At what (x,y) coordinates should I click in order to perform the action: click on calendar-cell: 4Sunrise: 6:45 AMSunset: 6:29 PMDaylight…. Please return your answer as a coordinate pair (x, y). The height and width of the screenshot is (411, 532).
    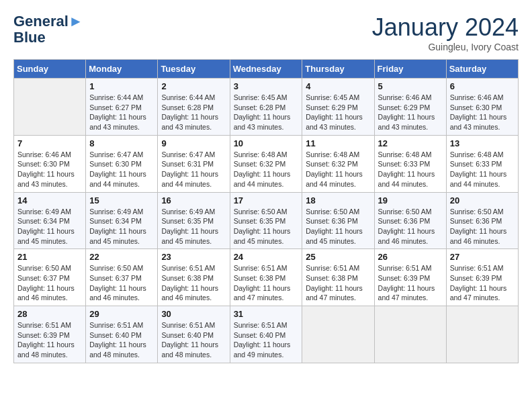
    Looking at the image, I should click on (339, 107).